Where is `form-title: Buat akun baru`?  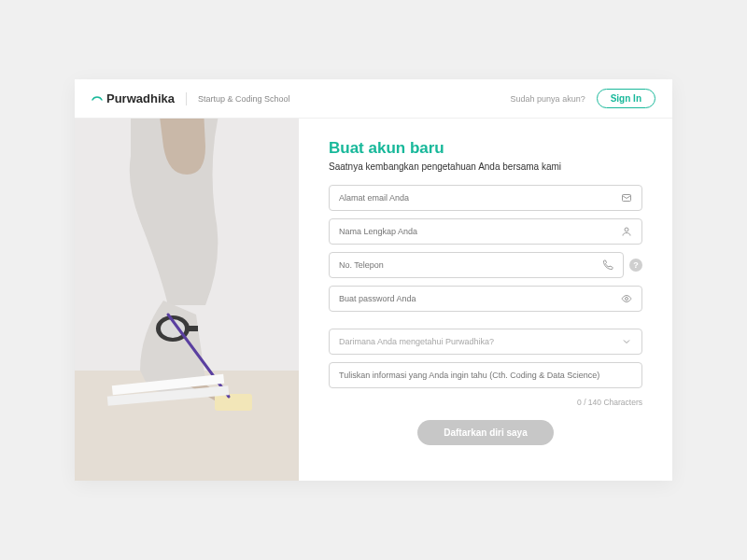 form-title: Buat akun baru is located at coordinates (486, 148).